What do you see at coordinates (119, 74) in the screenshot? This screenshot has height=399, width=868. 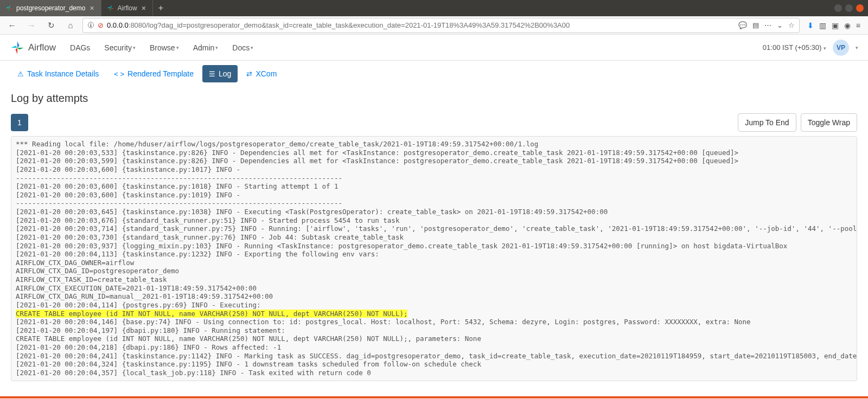 I see `code-icon: < >` at bounding box center [119, 74].